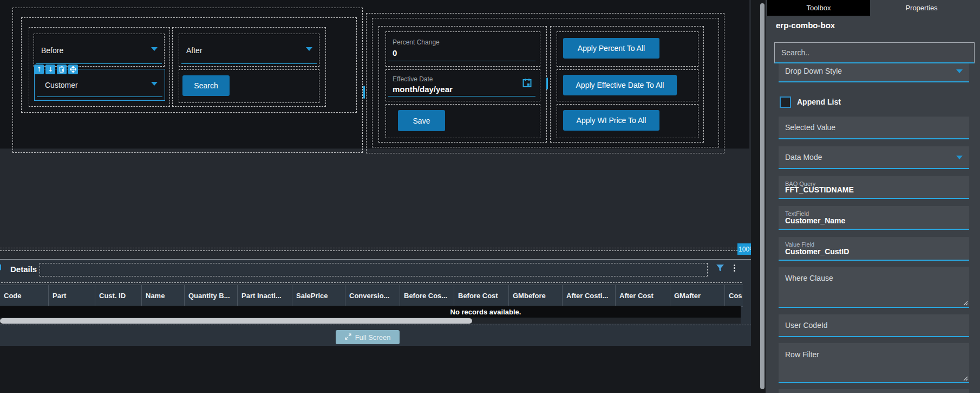 The image size is (980, 393). I want to click on arrow-down-icon: ↓, so click(50, 69).